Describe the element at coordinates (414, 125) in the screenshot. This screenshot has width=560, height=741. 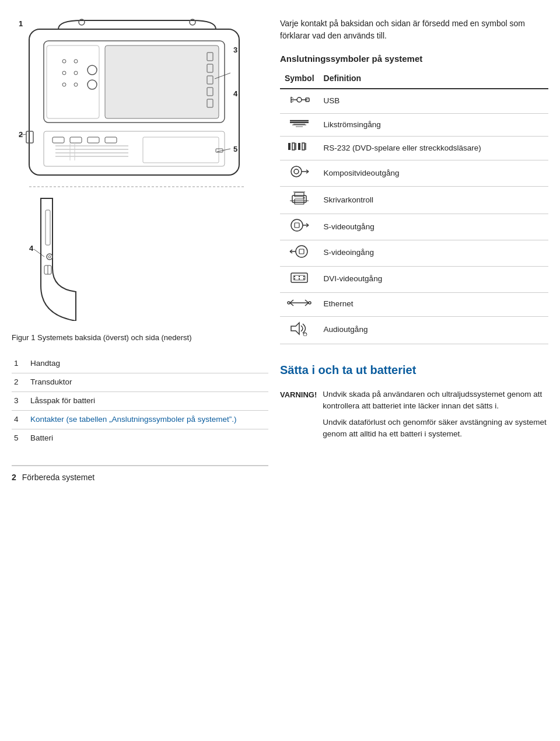
I see `table-row: Likströmsingång` at that location.